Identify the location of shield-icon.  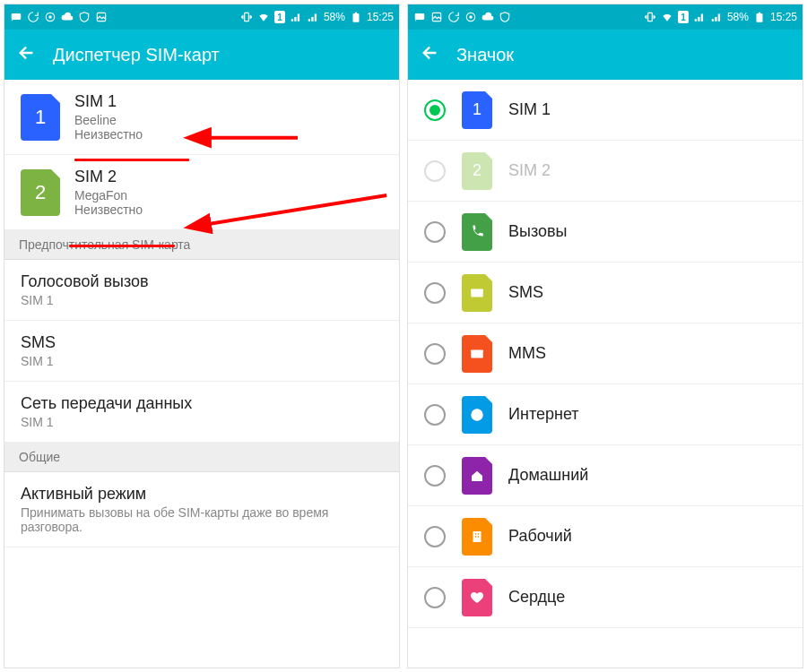
(505, 17).